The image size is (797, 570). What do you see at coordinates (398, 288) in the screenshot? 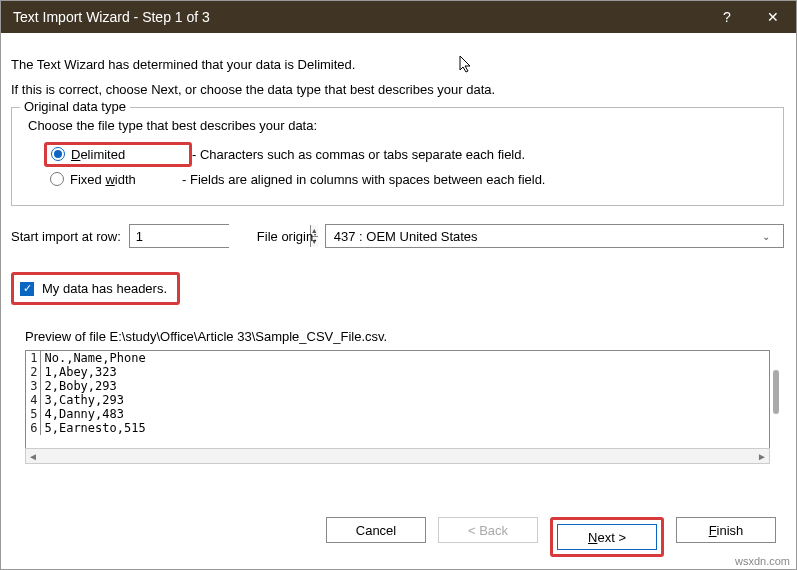
I see `headers-row: ✓ My data has headers.` at bounding box center [398, 288].